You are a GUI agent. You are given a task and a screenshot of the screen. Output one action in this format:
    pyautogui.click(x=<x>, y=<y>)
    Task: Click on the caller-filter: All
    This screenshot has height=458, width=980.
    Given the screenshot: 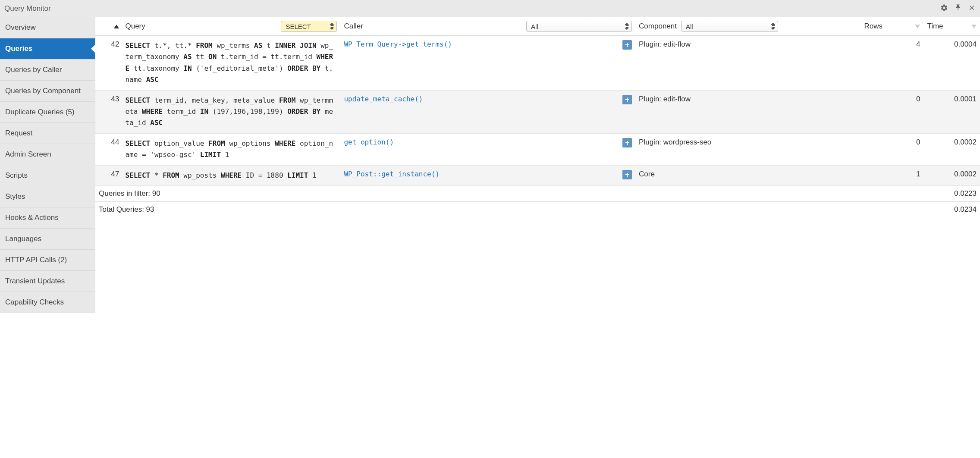 What is the action you would take?
    pyautogui.click(x=579, y=26)
    